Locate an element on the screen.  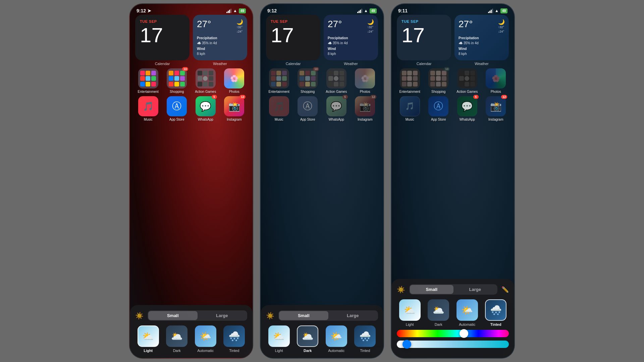
appstore-icon-3: Ⓐ is located at coordinates (438, 106).